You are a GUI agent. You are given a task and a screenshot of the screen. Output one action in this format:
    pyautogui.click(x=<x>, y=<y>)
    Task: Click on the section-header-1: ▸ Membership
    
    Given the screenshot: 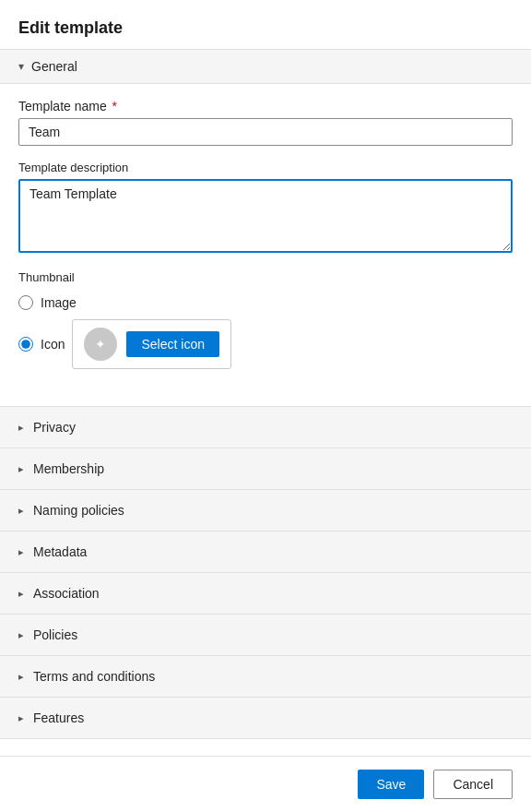 What is the action you would take?
    pyautogui.click(x=266, y=469)
    